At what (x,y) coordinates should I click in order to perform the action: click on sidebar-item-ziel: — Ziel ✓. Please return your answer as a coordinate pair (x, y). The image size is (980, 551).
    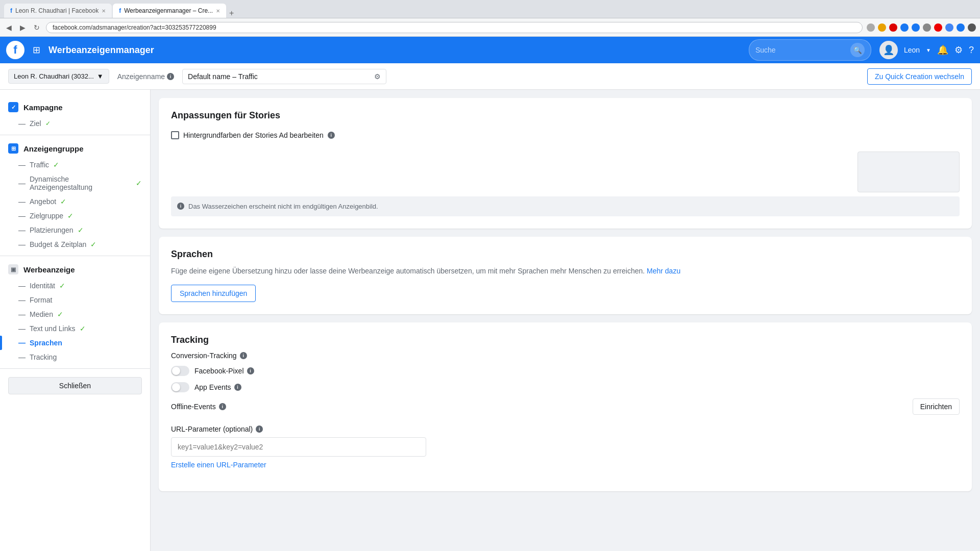
    Looking at the image, I should click on (75, 123).